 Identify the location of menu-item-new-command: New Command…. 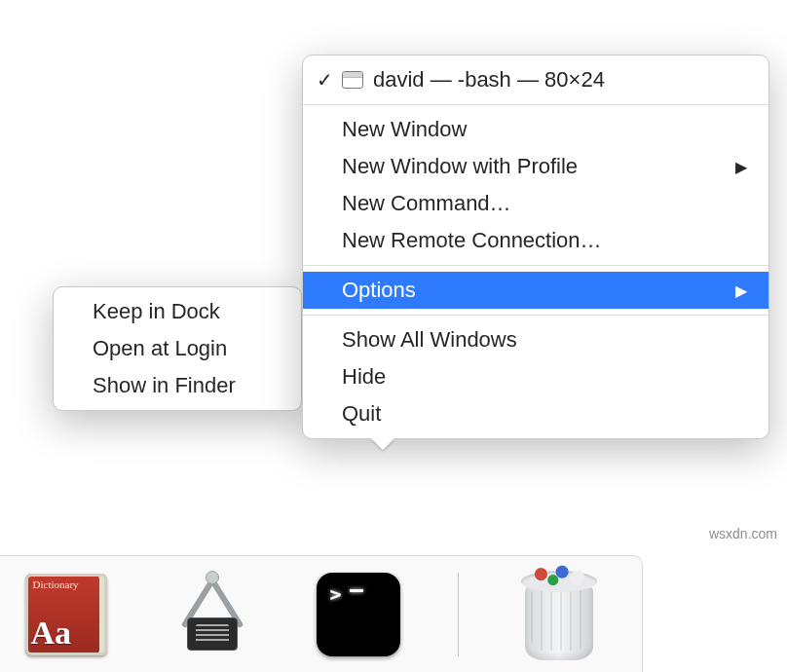
(536, 204).